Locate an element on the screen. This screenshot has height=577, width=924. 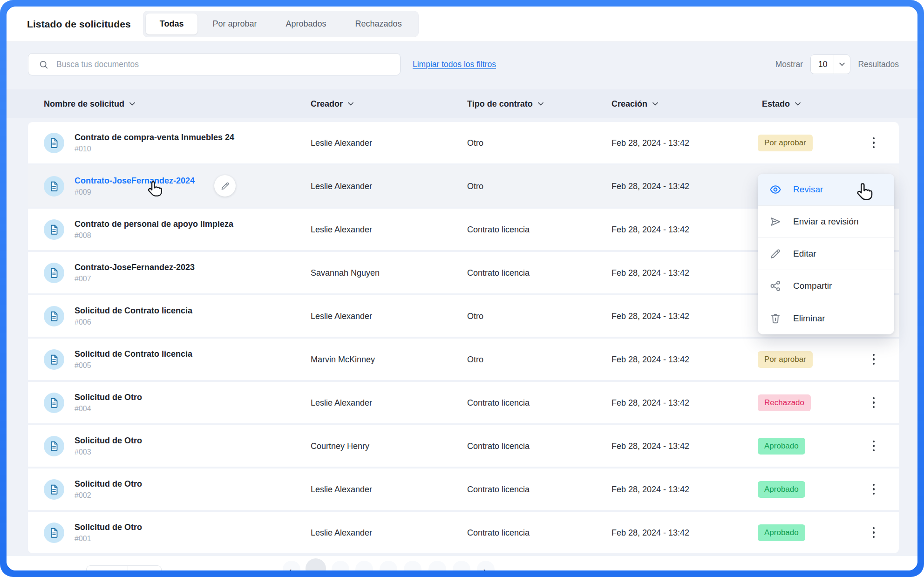
search-input is located at coordinates (214, 64).